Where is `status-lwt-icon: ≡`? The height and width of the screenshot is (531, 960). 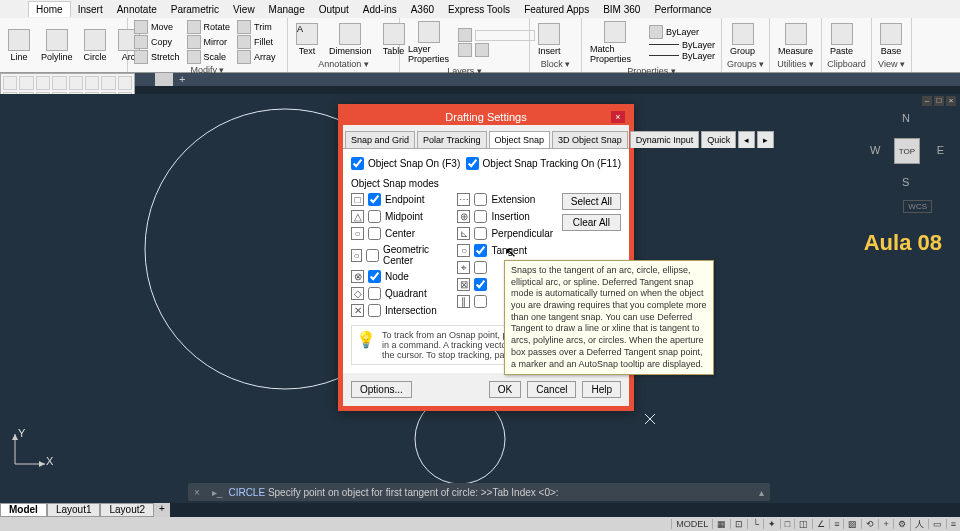
status-lwt-icon: ≡ is located at coordinates (836, 524).